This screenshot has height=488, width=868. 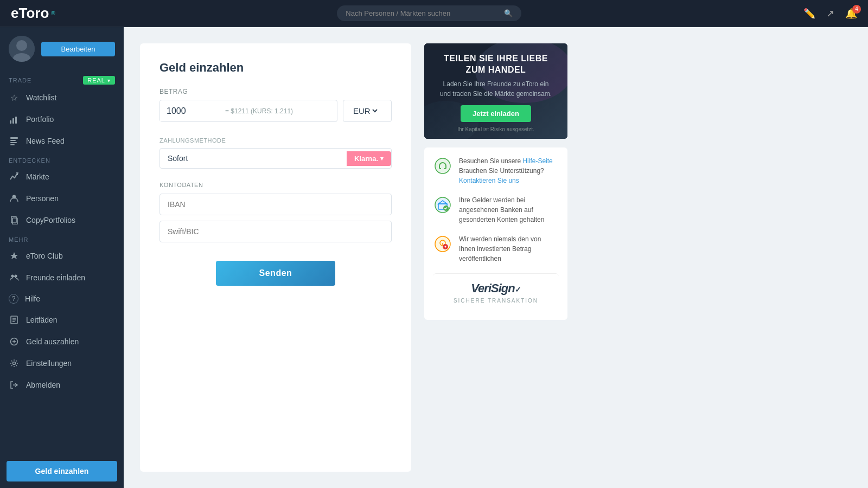 What do you see at coordinates (62, 471) in the screenshot?
I see `deposit-button: Geld einzahlen` at bounding box center [62, 471].